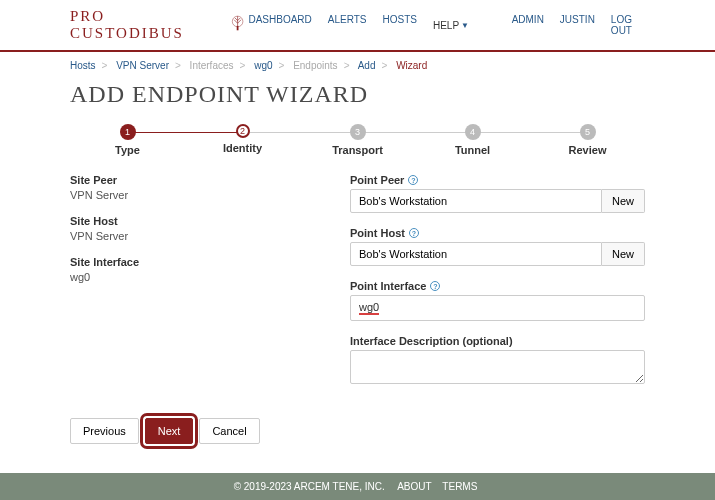 Image resolution: width=715 pixels, height=500 pixels. Describe the element at coordinates (280, 25) in the screenshot. I see `nav-dashboard: DASHBOARD` at that location.